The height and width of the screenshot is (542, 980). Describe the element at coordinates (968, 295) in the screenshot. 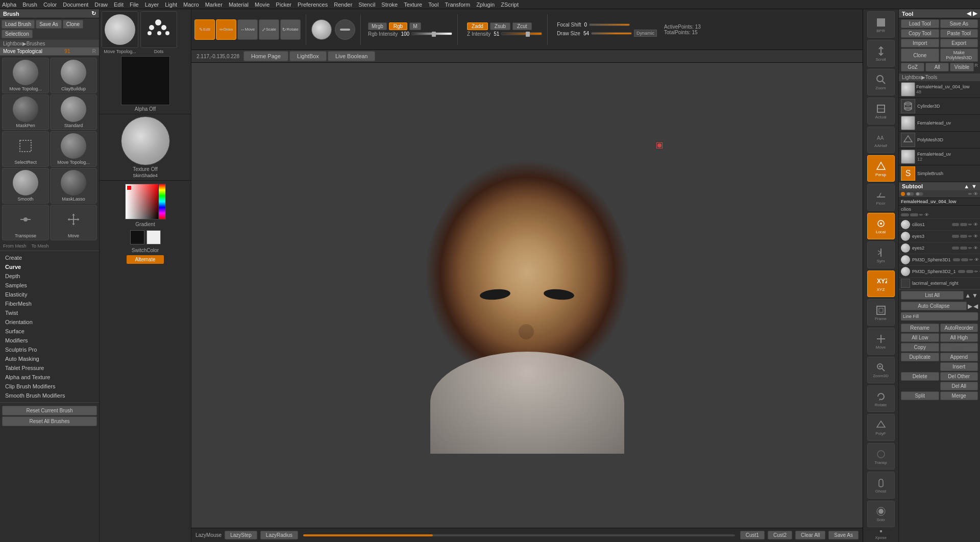

I see `list-up-icon: ▲` at that location.